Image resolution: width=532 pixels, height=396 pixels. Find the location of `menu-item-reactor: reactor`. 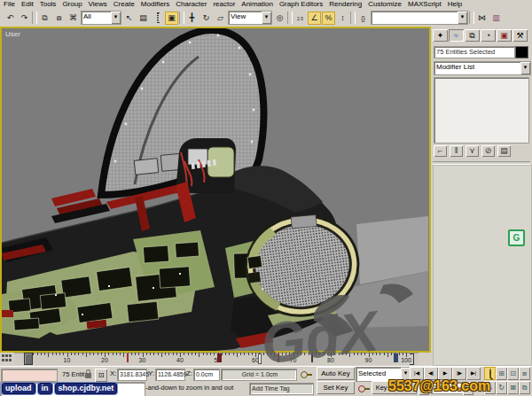

menu-item-reactor: reactor is located at coordinates (223, 4).